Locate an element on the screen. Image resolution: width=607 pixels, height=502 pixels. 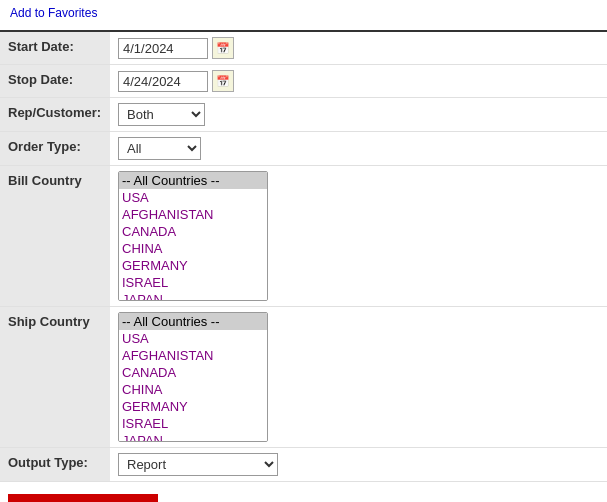
add-to-favorites-link: Add to Favorites is located at coordinates (304, 11).